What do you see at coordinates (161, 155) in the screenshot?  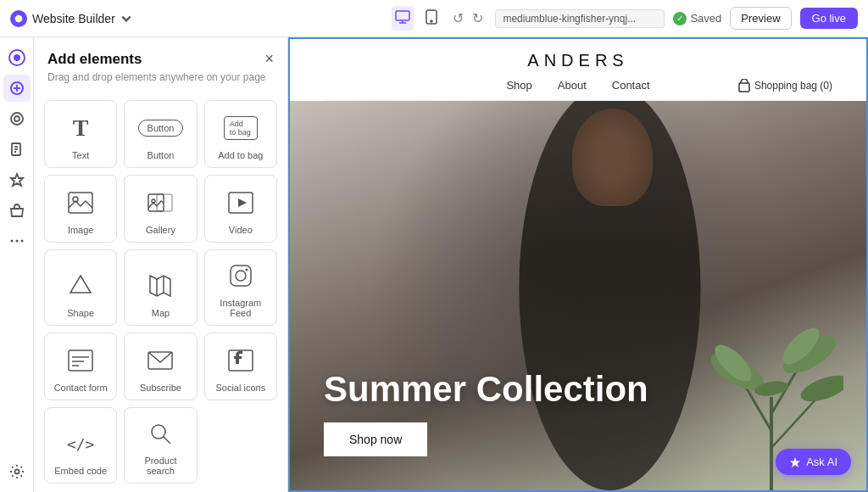 I see `button-element-label: Button` at bounding box center [161, 155].